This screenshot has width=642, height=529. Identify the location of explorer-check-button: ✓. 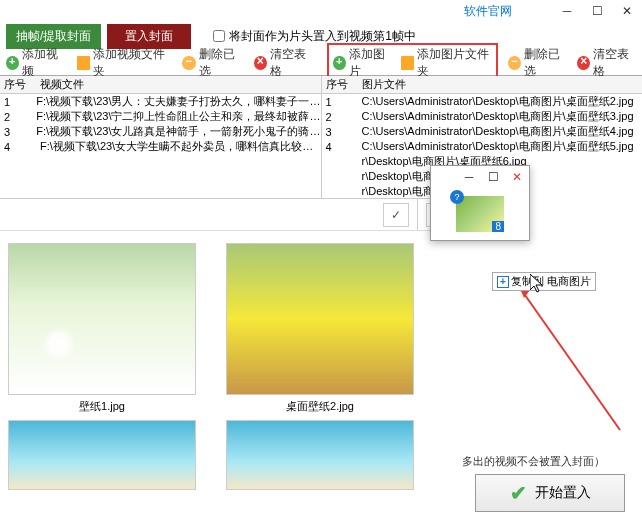
(396, 215).